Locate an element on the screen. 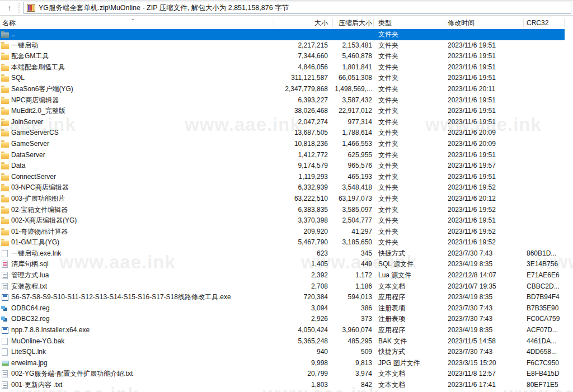  file-name: JoinServer is located at coordinates (134, 122).